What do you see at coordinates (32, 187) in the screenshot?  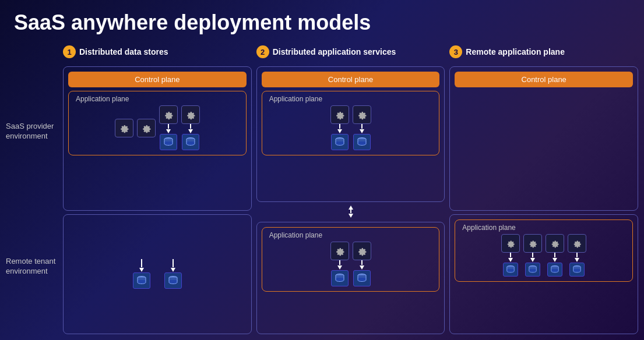 I see `row-labels: SaaS provider environment Remote tenant …` at bounding box center [32, 187].